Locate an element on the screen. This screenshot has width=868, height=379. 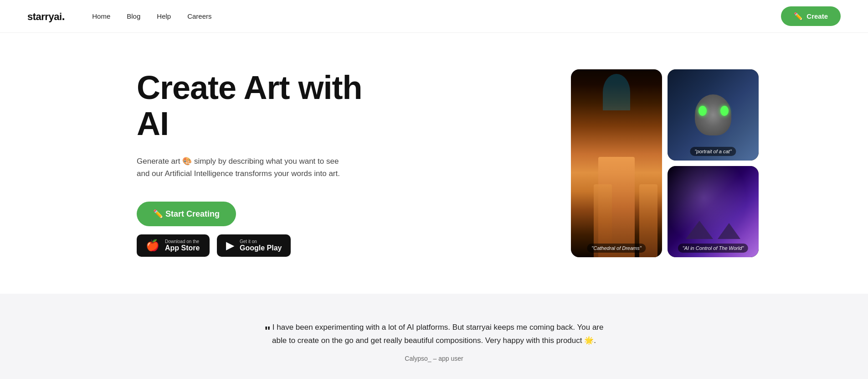
play-icon: ▶ is located at coordinates (230, 245).